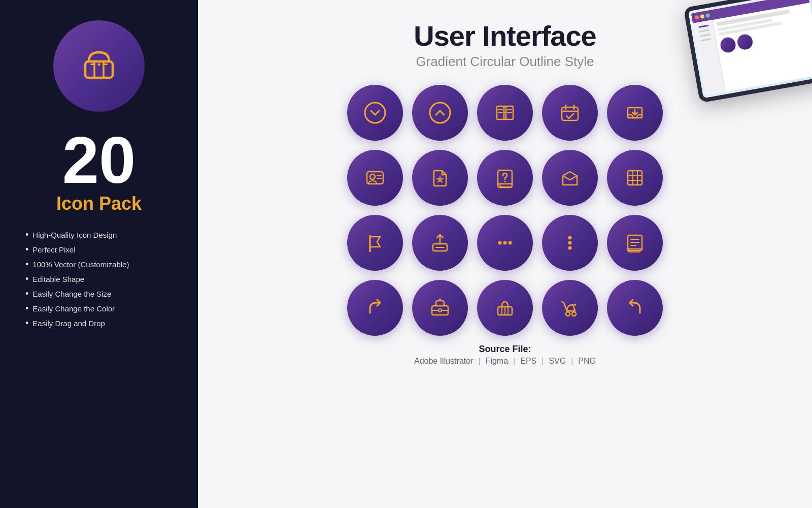  What do you see at coordinates (440, 178) in the screenshot?
I see `icon-file-star` at bounding box center [440, 178].